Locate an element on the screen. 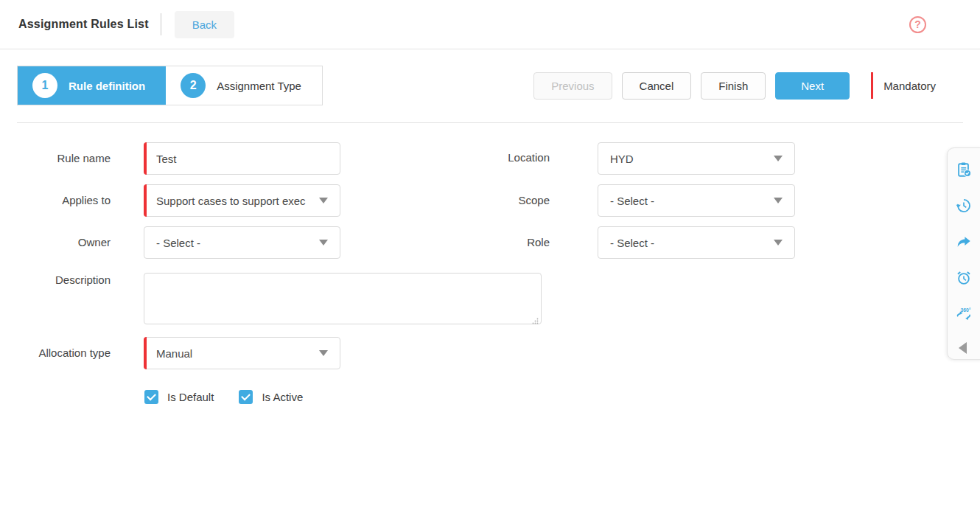 This screenshot has height=505, width=980. is-active-label: Is Active is located at coordinates (282, 397).